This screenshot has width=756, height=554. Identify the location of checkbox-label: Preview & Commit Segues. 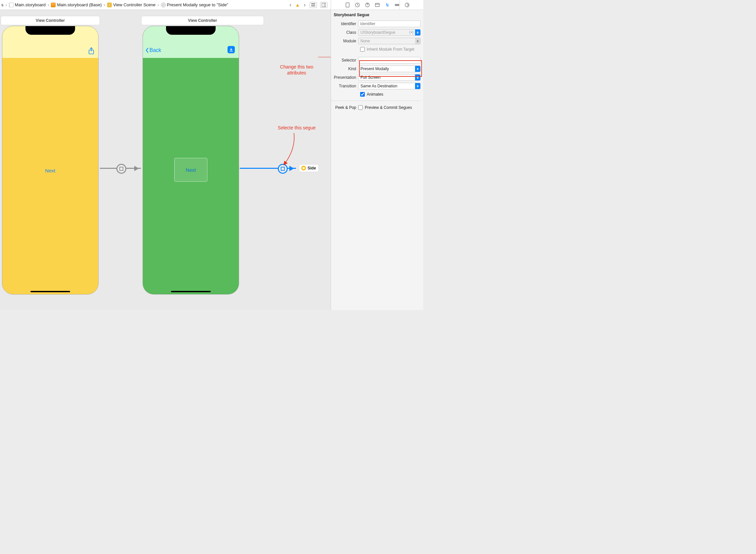
(389, 108).